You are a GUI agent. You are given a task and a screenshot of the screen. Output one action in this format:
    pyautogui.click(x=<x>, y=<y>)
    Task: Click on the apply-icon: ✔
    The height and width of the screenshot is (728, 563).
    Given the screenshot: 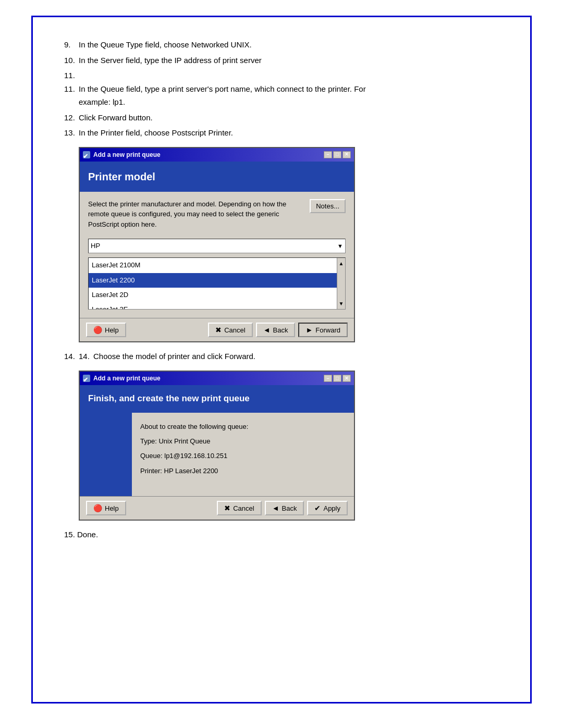 What is the action you would take?
    pyautogui.click(x=317, y=508)
    